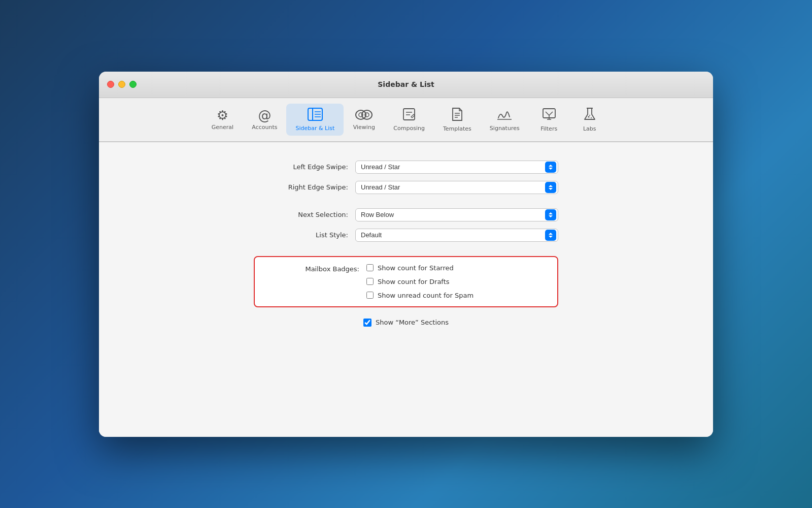 The height and width of the screenshot is (508, 812). Describe the element at coordinates (504, 120) in the screenshot. I see `tab-signatures: Signatures` at that location.